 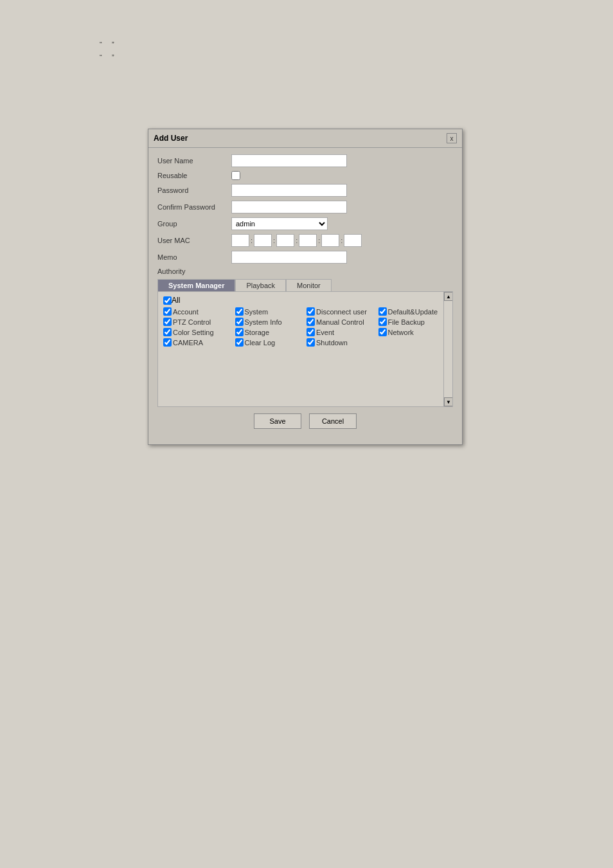 I want to click on label-account: Account, so click(x=186, y=312).